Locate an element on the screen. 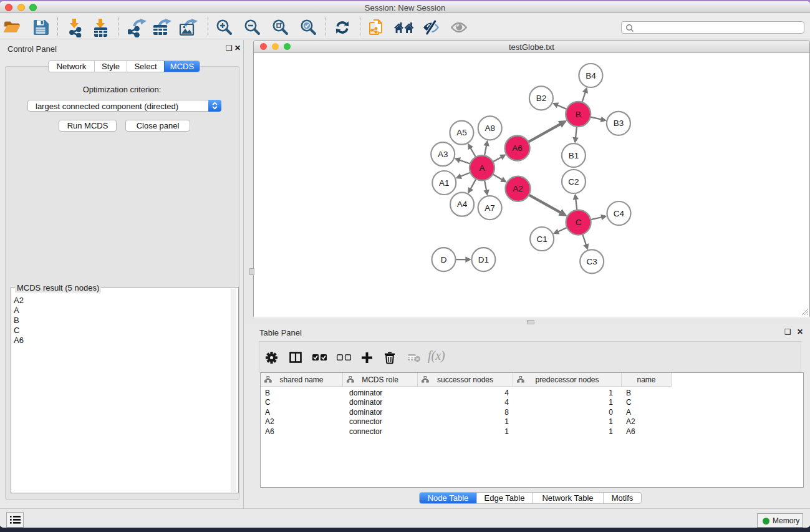 This screenshot has width=810, height=532. svg-text: B2 is located at coordinates (541, 99).